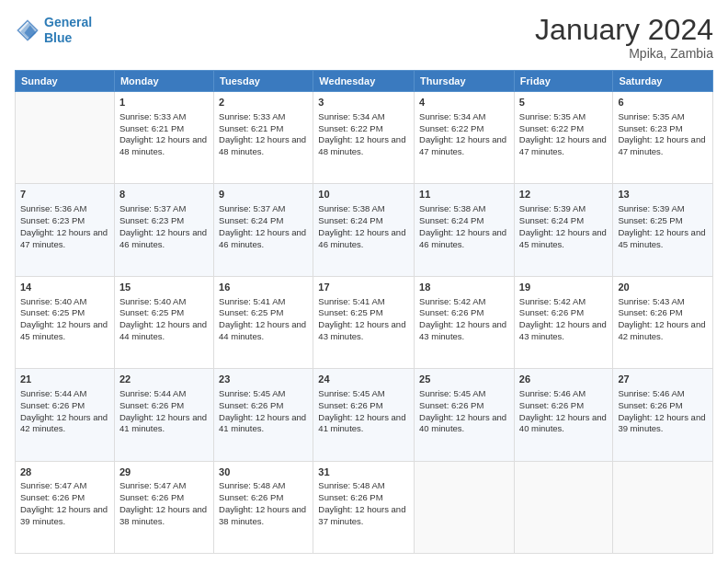 The image size is (728, 563). What do you see at coordinates (164, 146) in the screenshot?
I see `daylight-text: Daylight: 12 hours and 48 minutes.` at bounding box center [164, 146].